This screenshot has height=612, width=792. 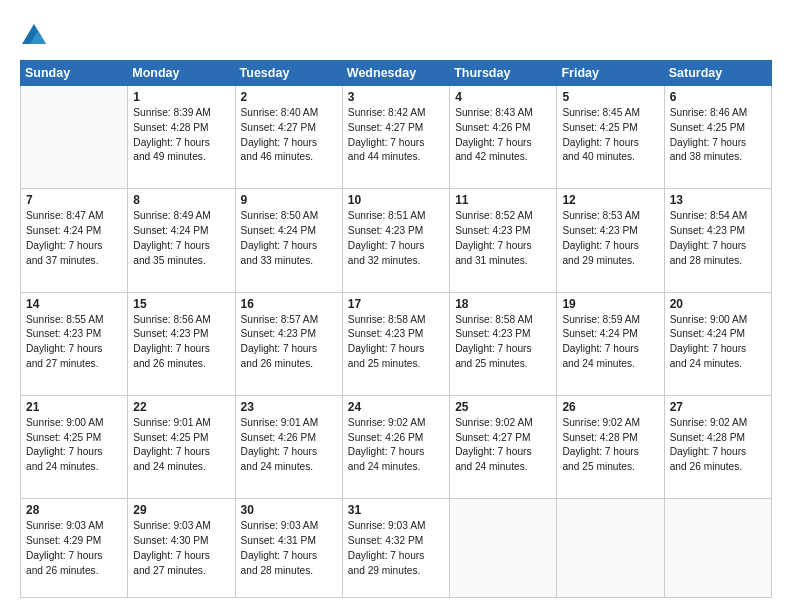 I want to click on day-number: 20, so click(x=718, y=304).